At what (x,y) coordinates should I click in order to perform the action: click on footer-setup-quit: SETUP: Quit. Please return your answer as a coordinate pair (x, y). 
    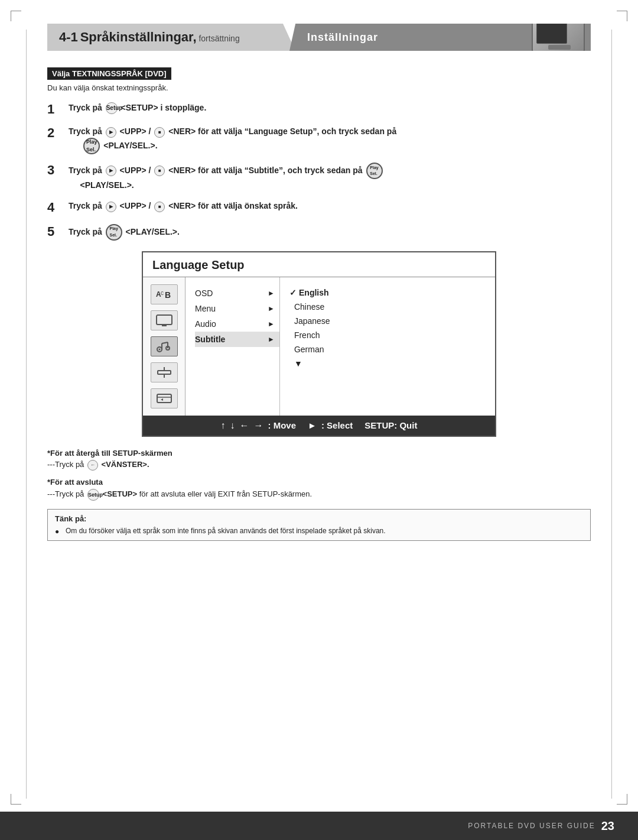
    Looking at the image, I should click on (391, 426).